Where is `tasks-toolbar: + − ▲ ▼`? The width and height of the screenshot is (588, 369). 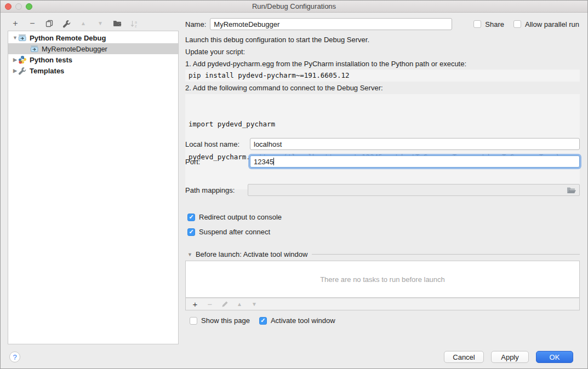 tasks-toolbar: + − ▲ ▼ is located at coordinates (383, 304).